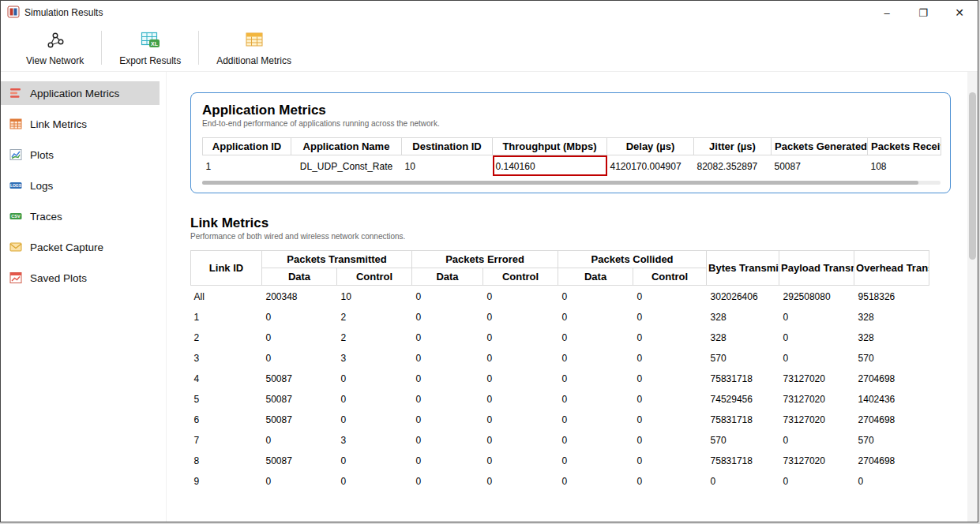 The width and height of the screenshot is (980, 524). Describe the element at coordinates (887, 13) in the screenshot. I see `minimize-button: –` at that location.